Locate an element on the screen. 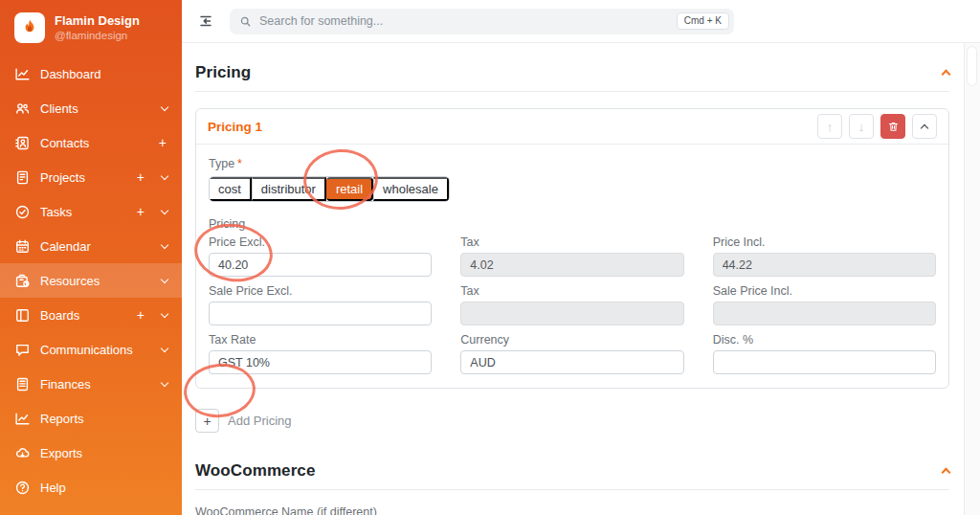 Image resolution: width=980 pixels, height=515 pixels. topbar: Cmd + K is located at coordinates (581, 21).